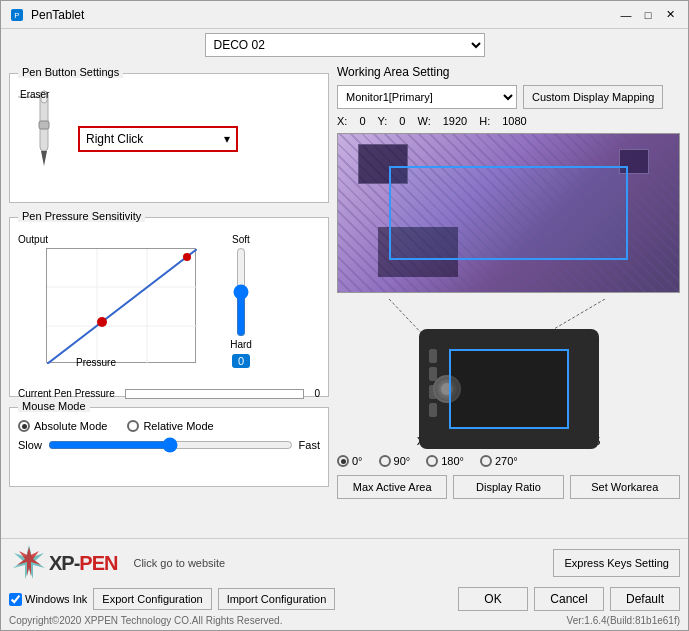 The width and height of the screenshot is (689, 631). Describe the element at coordinates (158, 139) in the screenshot. I see `pen-button-dropdown: Right Click ▾` at that location.